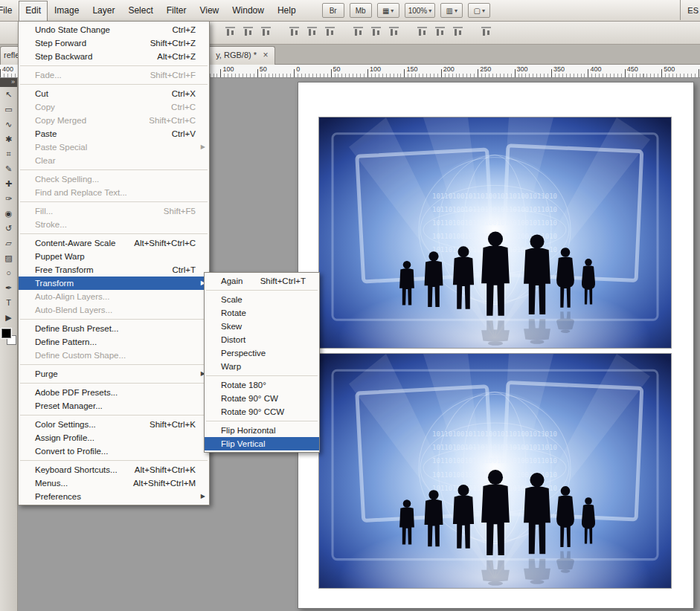 The height and width of the screenshot is (611, 700). What do you see at coordinates (114, 243) in the screenshot?
I see `menu-item-content-aware-scale: Content-Aware ScaleAlt+Shift+Ctrl+C` at bounding box center [114, 243].